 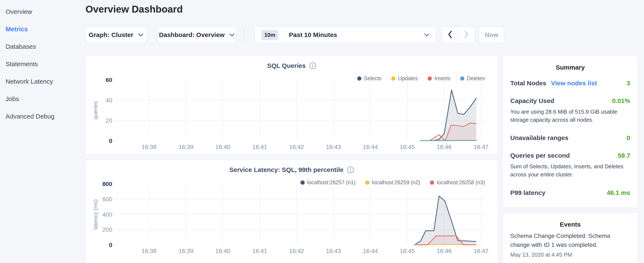 I want to click on time-nav-group, so click(x=458, y=35).